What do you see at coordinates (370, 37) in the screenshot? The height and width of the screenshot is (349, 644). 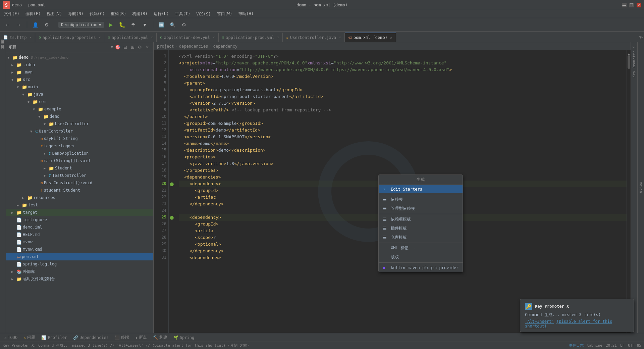 I see `tab-pom-xml: 🏷 pom.xml (demo) ×` at bounding box center [370, 37].